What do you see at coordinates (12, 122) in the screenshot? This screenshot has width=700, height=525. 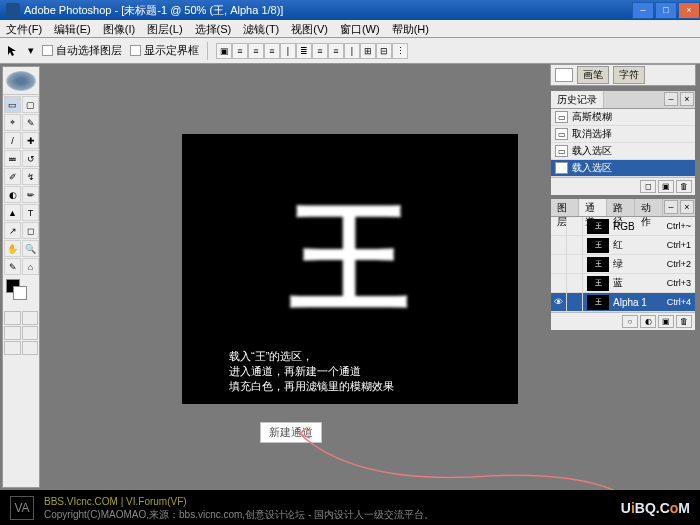 I see `tool-button: ⌖` at bounding box center [12, 122].